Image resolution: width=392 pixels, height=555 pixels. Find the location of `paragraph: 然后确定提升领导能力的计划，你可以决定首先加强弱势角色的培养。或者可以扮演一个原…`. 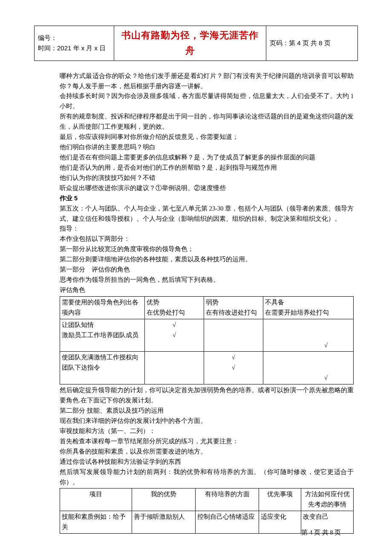

paragraph: 然后确定提升领导能力的计划，你可以决定首先加强弱势角色的培养。或者可以扮演一个原… is located at coordinates (207, 396).